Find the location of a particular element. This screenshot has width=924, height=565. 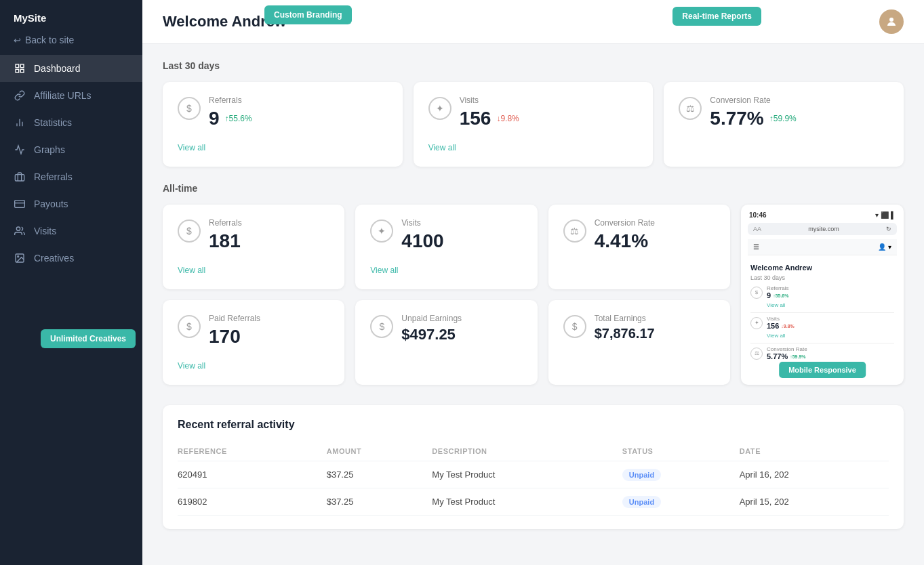

mobile-referrals-label: Referrals is located at coordinates (778, 289).